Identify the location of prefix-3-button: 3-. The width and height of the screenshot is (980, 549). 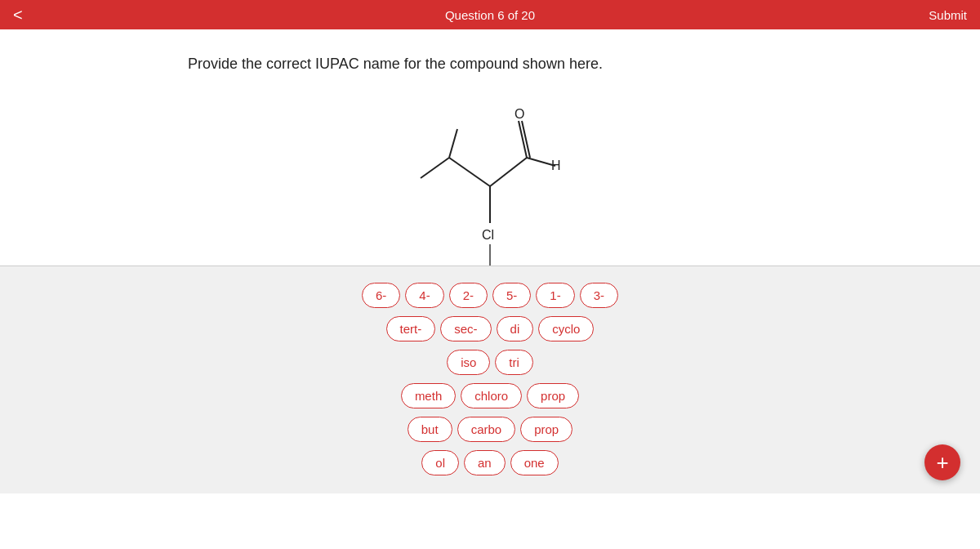
(599, 296).